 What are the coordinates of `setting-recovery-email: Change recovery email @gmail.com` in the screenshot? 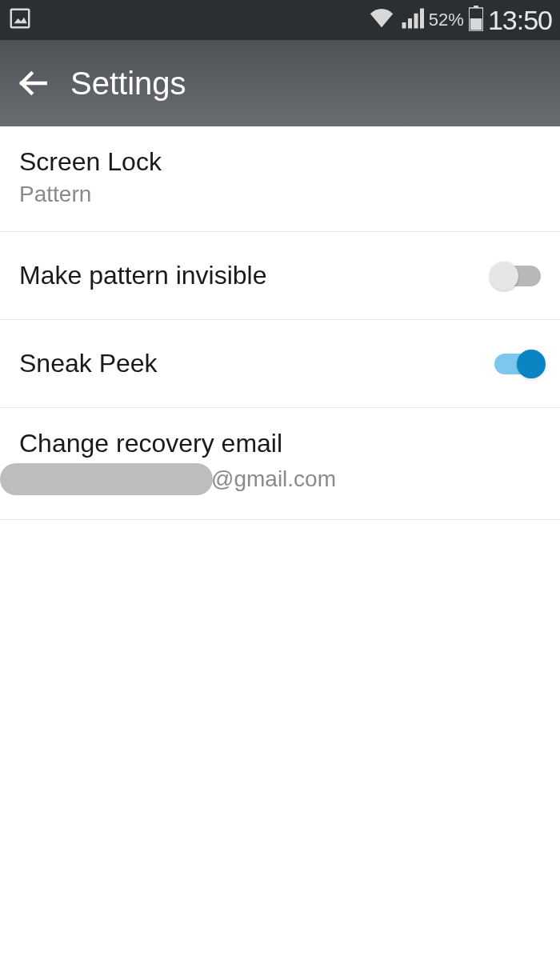 It's located at (280, 464).